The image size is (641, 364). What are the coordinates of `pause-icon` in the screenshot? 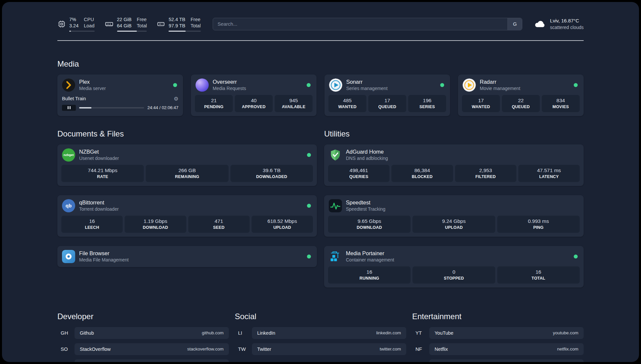 It's located at (68, 107).